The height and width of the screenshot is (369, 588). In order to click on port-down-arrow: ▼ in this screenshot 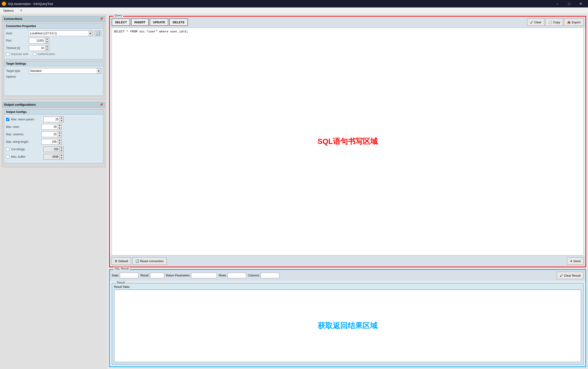, I will do `click(47, 42)`.